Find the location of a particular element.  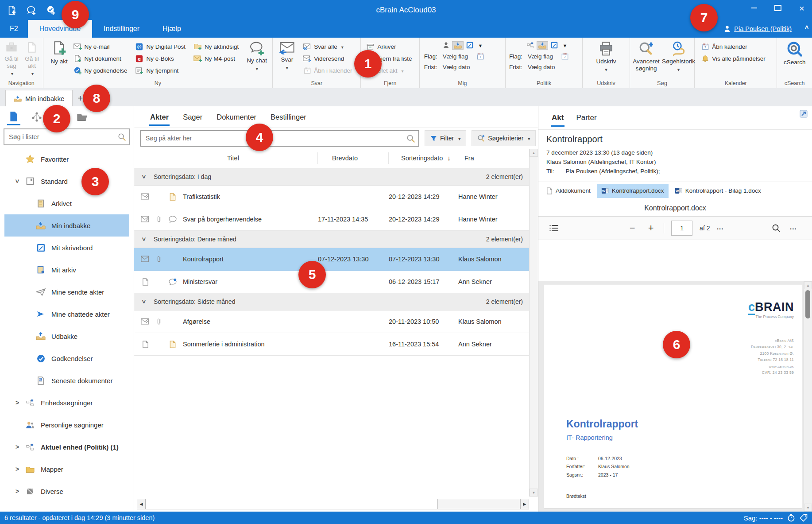

list-row-svar-borgerhenvendelse: Svar på borgerhenvendelse 17-11-2023 14:… is located at coordinates (336, 220).